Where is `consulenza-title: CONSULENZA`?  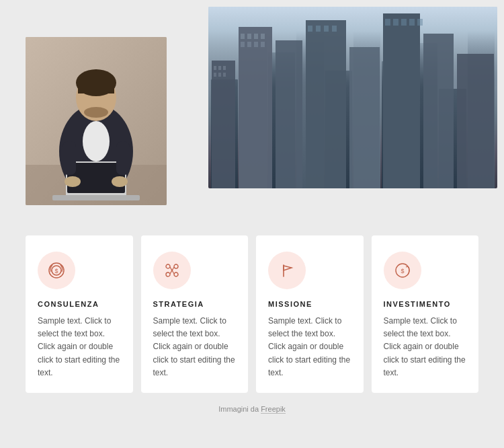
consulenza-title: CONSULENZA is located at coordinates (79, 304).